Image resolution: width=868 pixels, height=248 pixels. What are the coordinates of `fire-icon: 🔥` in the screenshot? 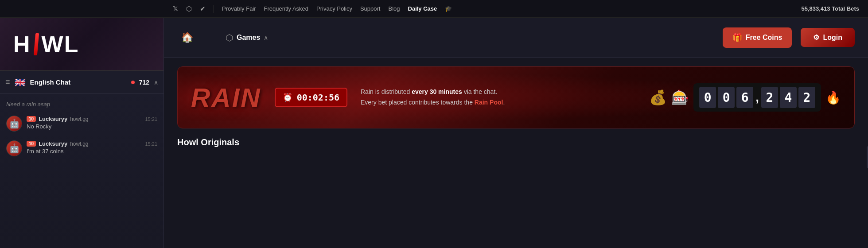 It's located at (833, 97).